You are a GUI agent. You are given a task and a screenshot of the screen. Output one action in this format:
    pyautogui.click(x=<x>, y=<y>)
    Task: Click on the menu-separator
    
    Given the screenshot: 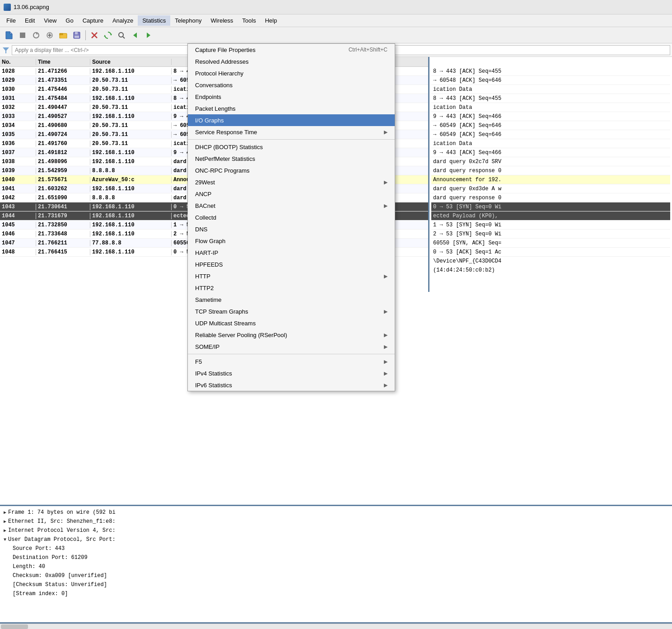 What is the action you would take?
    pyautogui.click(x=291, y=139)
    